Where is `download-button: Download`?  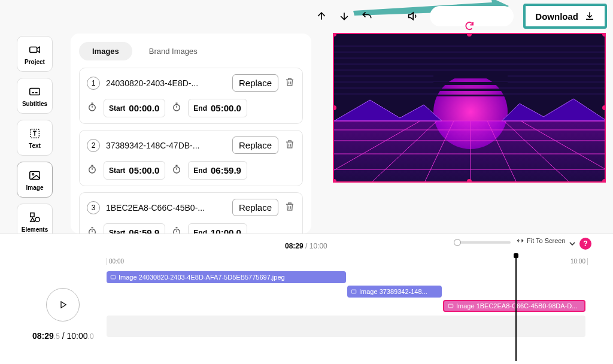
download-button: Download is located at coordinates (565, 16).